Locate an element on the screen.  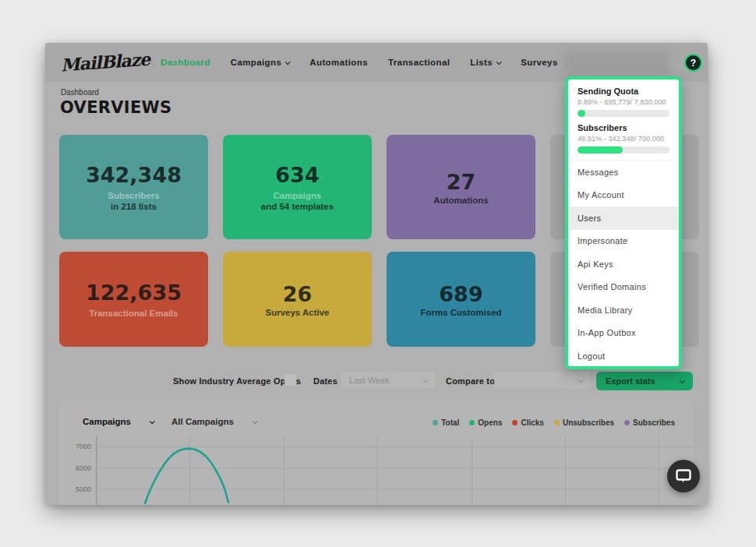
export-stats-button: Export stats is located at coordinates (645, 381).